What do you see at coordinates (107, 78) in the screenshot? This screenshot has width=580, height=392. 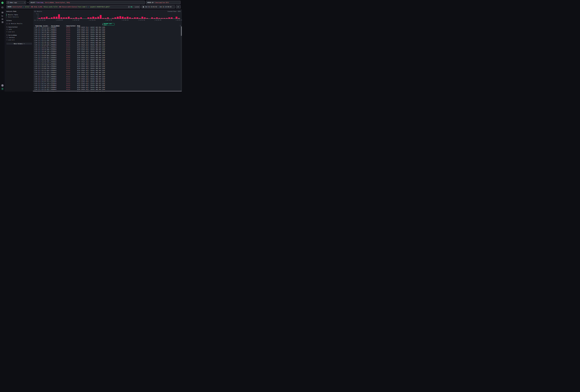 I see `table-row: Jun 11 1:52:19.473 PMpaymenterrorVisa ca…` at bounding box center [107, 78].